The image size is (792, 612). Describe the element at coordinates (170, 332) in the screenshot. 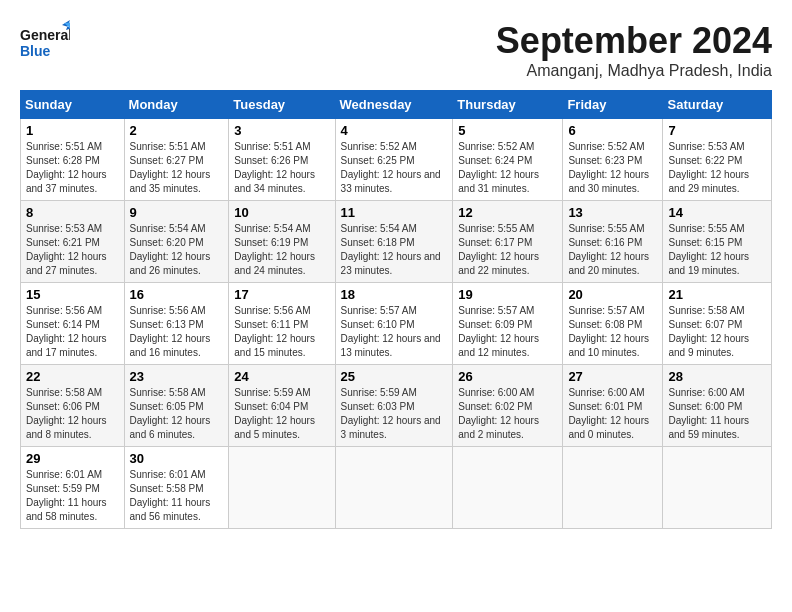

I see `day-detail: Sunrise: 5:56 AMSunset: 6:13 PMDaylight:…` at that location.